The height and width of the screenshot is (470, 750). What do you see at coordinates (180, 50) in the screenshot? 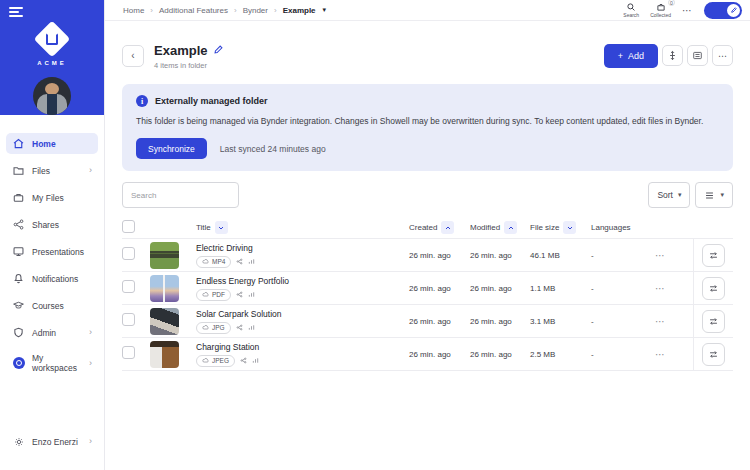
I see `page-title: Example` at bounding box center [180, 50].